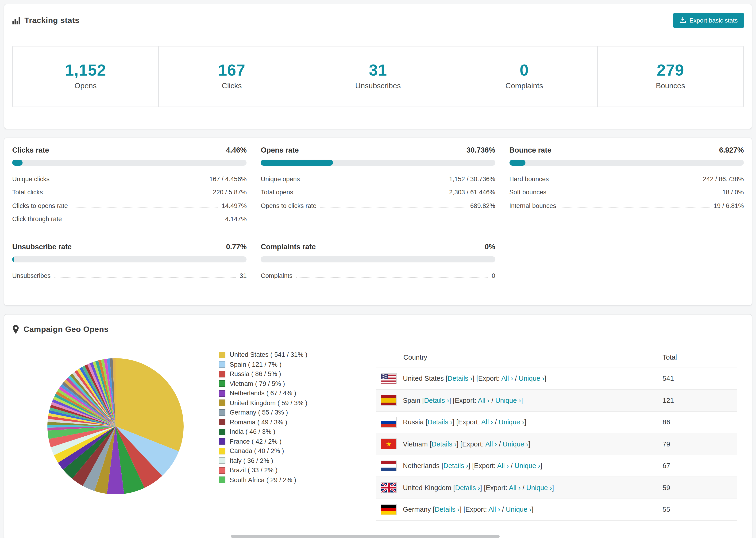 The height and width of the screenshot is (538, 756). Describe the element at coordinates (285, 417) in the screenshot. I see `pie-legend: United States ( 541 / 31% )Spain ( 121 /…` at that location.